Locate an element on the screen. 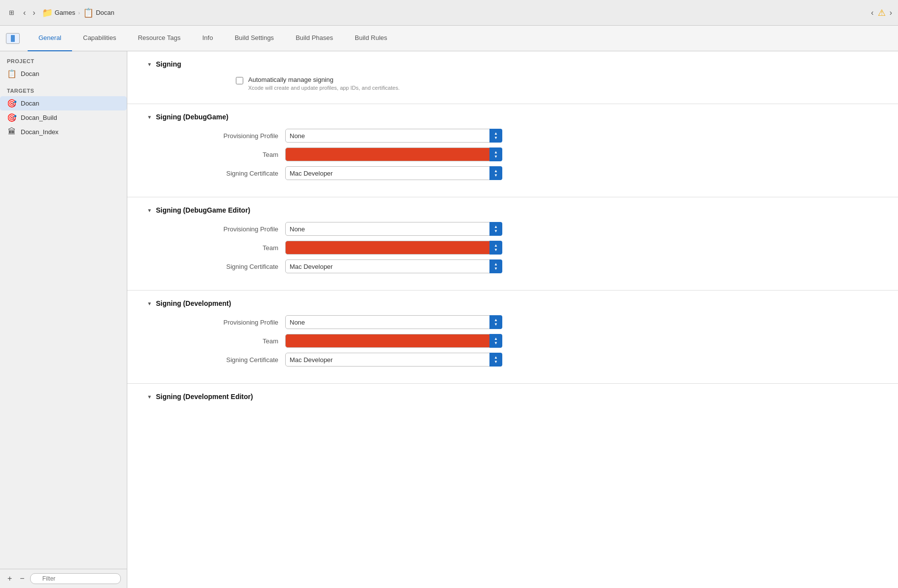  warning-icon: ⚠ is located at coordinates (882, 13).